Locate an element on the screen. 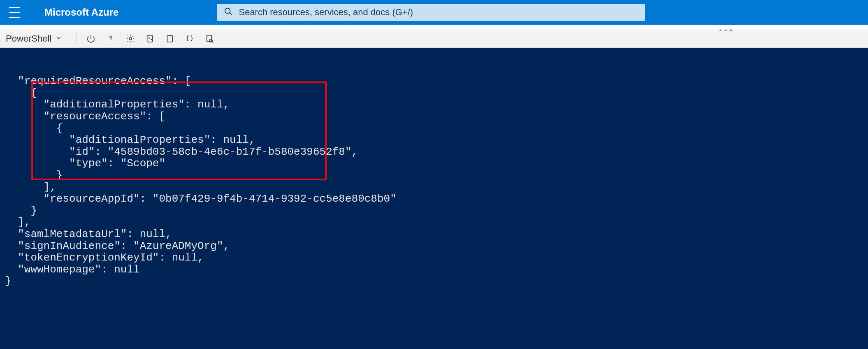 This screenshot has width=868, height=349. search-input is located at coordinates (439, 12).